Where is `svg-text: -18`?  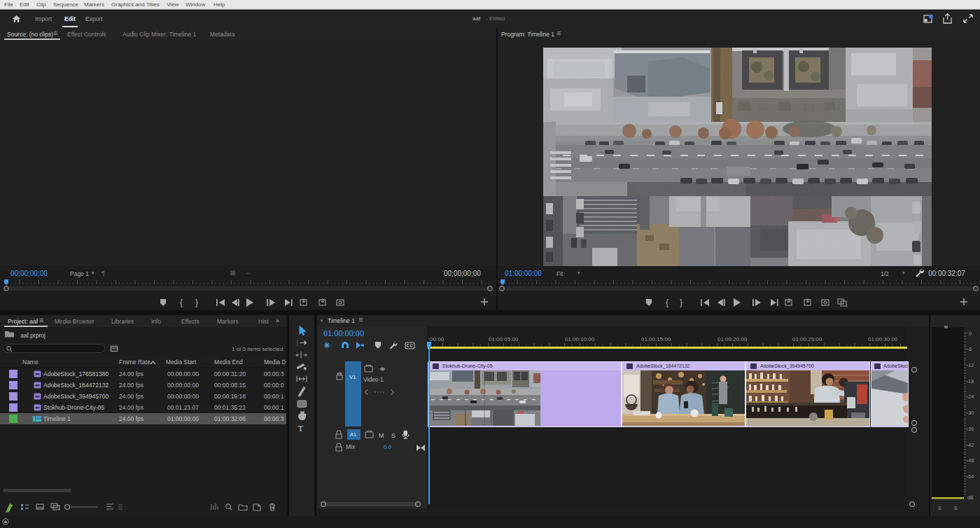 svg-text: -18 is located at coordinates (970, 381).